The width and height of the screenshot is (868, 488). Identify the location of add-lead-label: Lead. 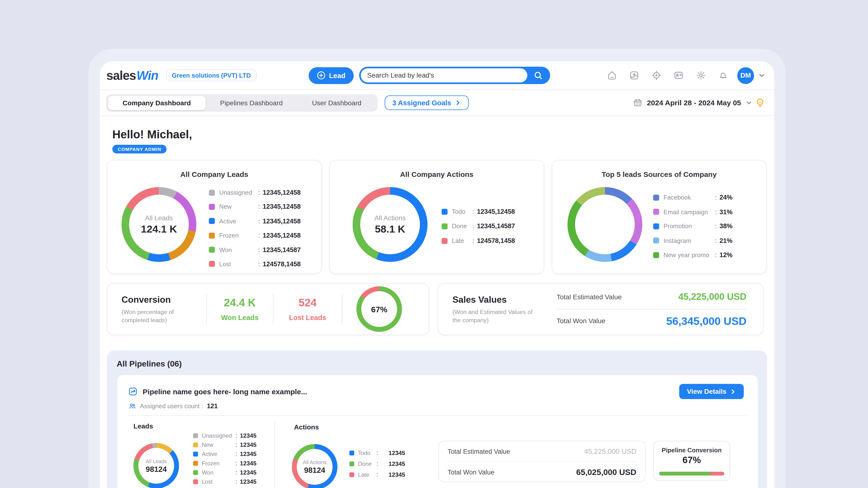
(337, 75).